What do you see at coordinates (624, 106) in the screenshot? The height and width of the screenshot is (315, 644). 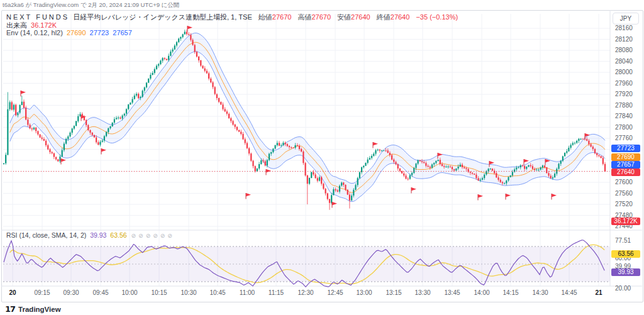 I see `price-axis-label: 27880` at bounding box center [624, 106].